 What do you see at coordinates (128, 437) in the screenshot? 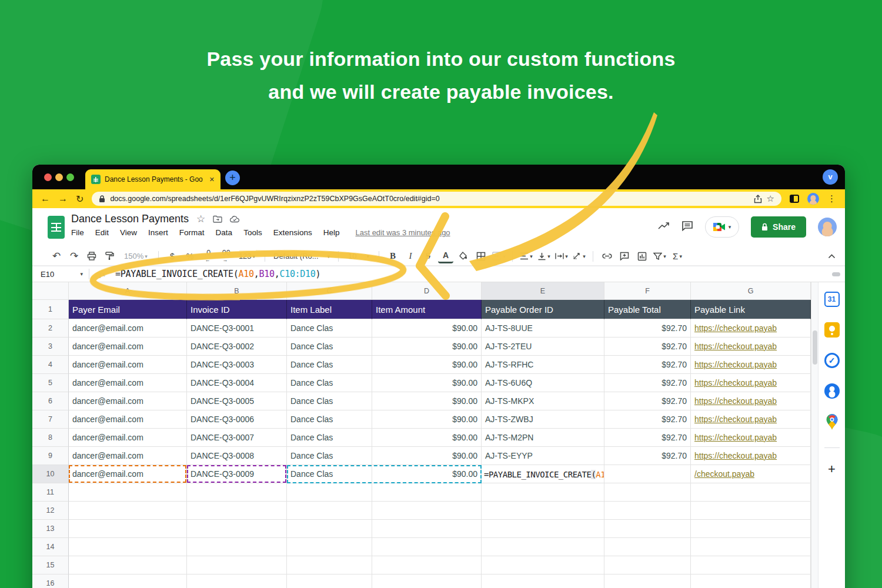
I see `cell-A8: dancer@email.com` at bounding box center [128, 437].